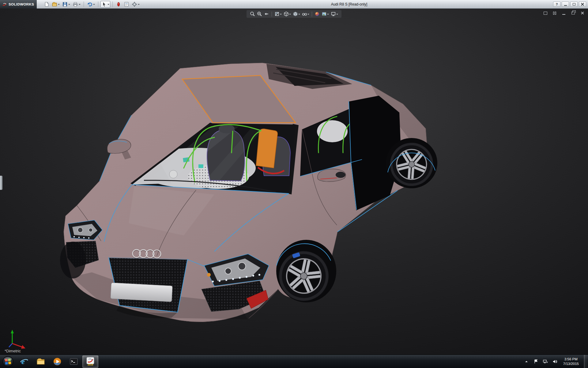 The height and width of the screenshot is (368, 588). I want to click on print-dropdown-arrow, so click(80, 5).